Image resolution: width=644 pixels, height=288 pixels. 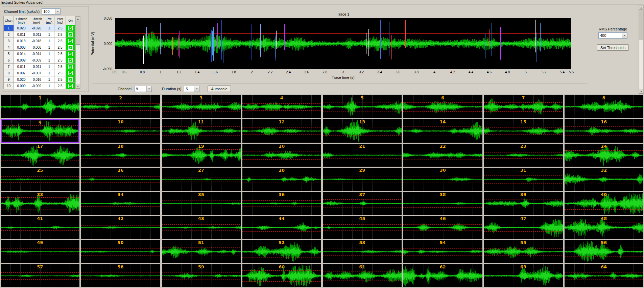 I want to click on table-scrollbar-track, so click(x=78, y=52).